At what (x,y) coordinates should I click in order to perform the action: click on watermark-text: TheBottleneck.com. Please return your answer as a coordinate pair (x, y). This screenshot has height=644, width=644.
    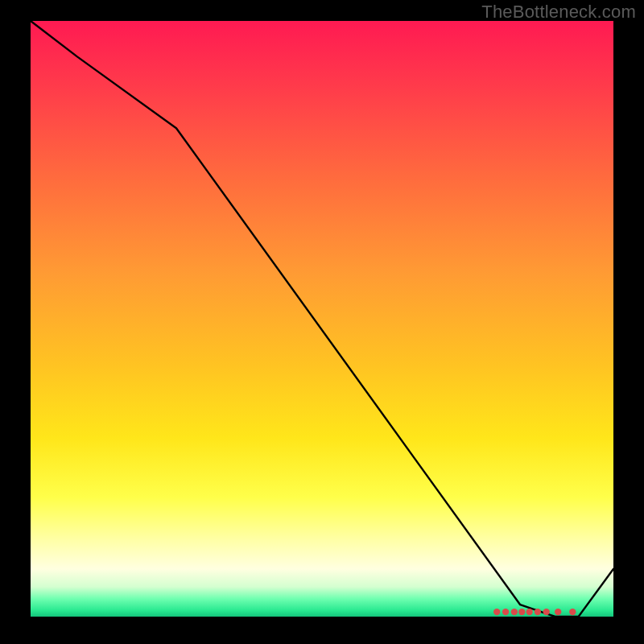
    Looking at the image, I should click on (559, 12).